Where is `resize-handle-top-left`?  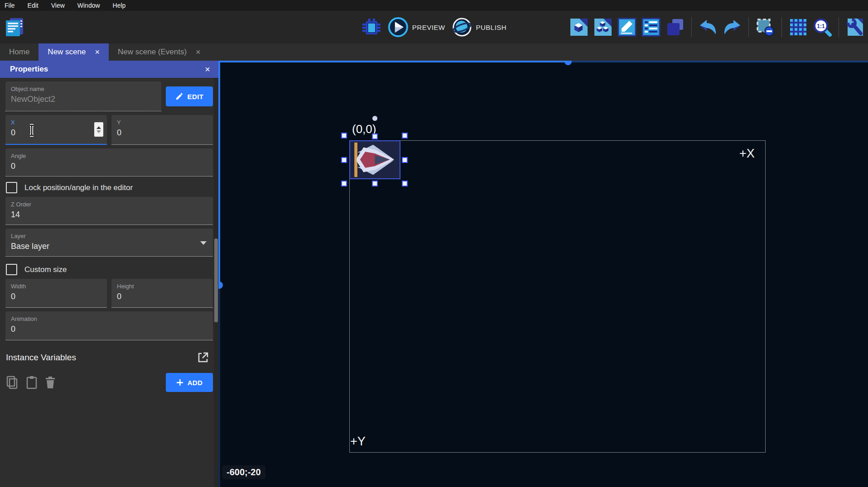
resize-handle-top-left is located at coordinates (344, 136).